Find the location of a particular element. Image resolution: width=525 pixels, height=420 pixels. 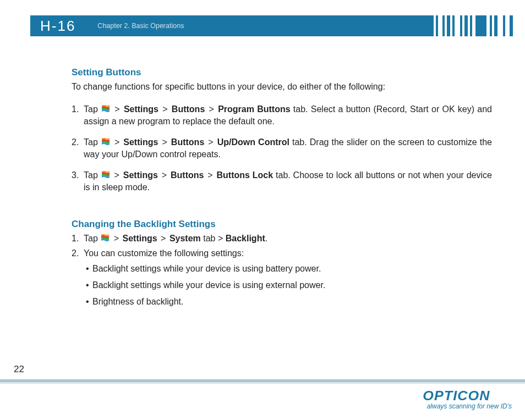

list-item: 2. Tap > Settings > Buttons > Up/Down Co… is located at coordinates (282, 148).